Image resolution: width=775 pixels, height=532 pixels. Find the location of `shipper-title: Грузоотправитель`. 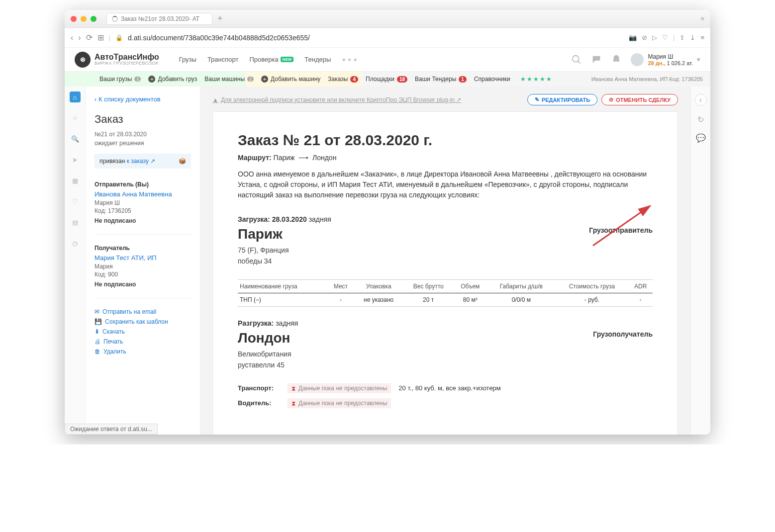

shipper-title: Грузоотправитель is located at coordinates (621, 247).